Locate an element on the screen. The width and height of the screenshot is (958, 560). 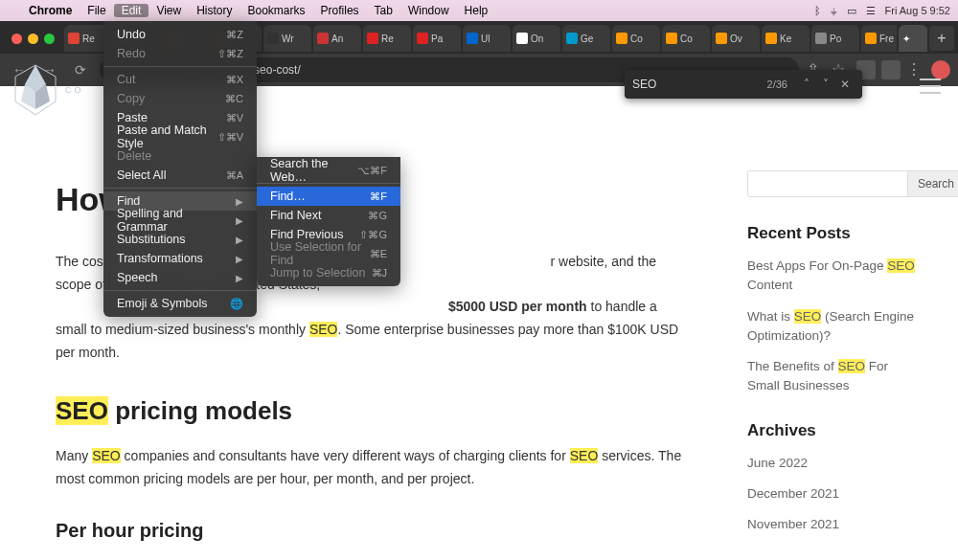
maximize-window is located at coordinates (50, 38).